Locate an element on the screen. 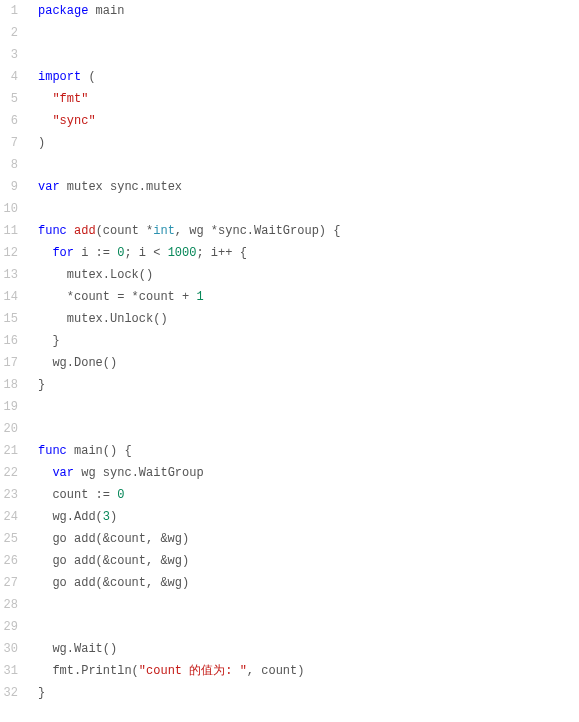  code-line: "fmt" is located at coordinates (308, 99).